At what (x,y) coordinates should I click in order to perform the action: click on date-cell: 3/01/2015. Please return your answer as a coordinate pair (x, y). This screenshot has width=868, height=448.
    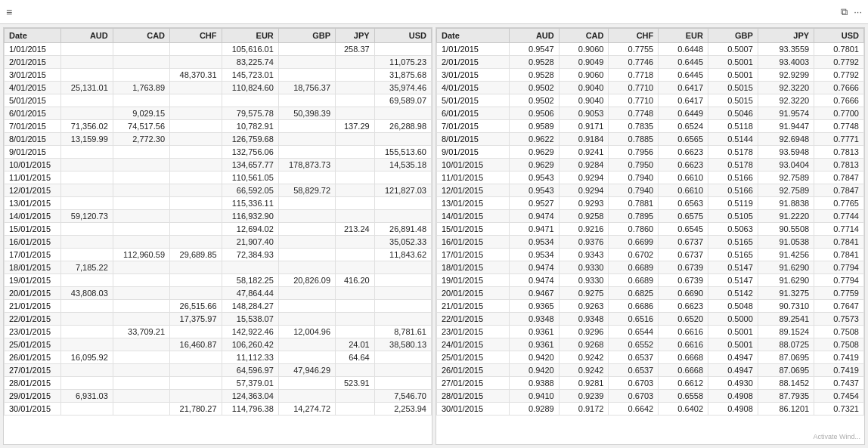
    Looking at the image, I should click on (33, 76).